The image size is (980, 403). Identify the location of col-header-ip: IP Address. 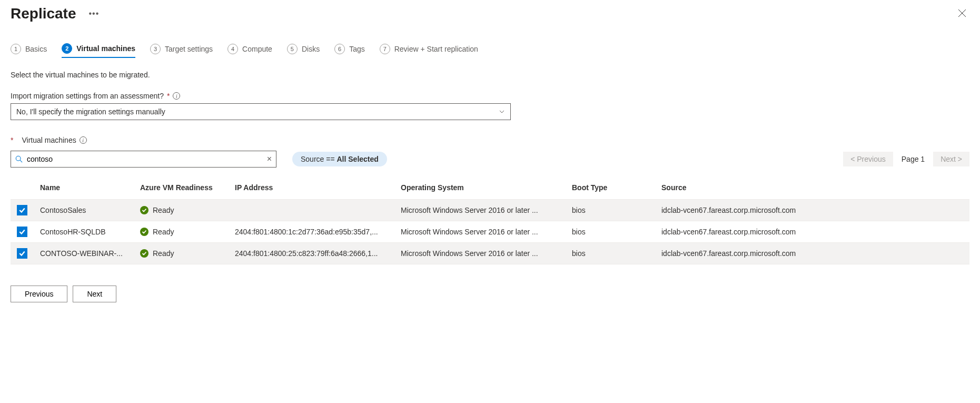
(312, 189).